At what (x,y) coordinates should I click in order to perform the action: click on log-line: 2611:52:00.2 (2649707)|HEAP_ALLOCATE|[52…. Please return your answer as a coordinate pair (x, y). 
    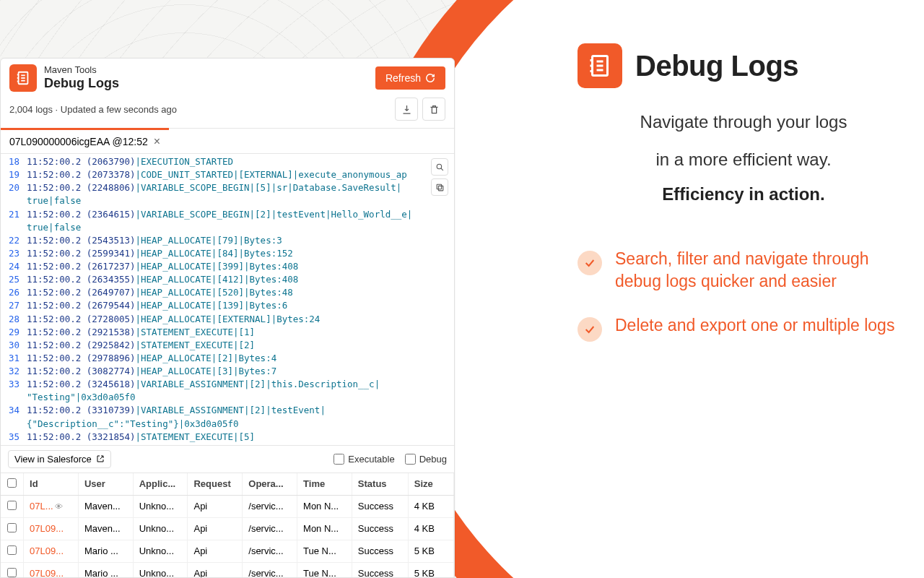
    Looking at the image, I should click on (226, 293).